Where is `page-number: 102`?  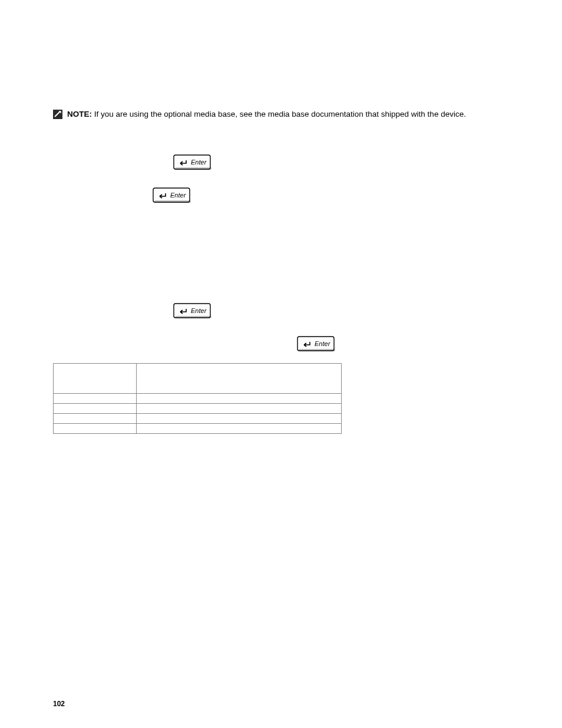 page-number: 102 is located at coordinates (59, 704).